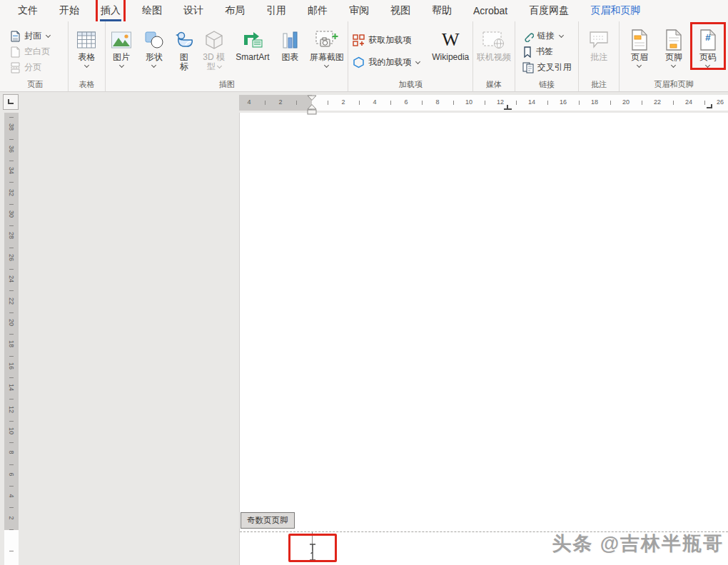 Image resolution: width=728 pixels, height=565 pixels. Describe the element at coordinates (36, 56) in the screenshot. I see `group-pages: 封面 空白页 分页 页面` at that location.